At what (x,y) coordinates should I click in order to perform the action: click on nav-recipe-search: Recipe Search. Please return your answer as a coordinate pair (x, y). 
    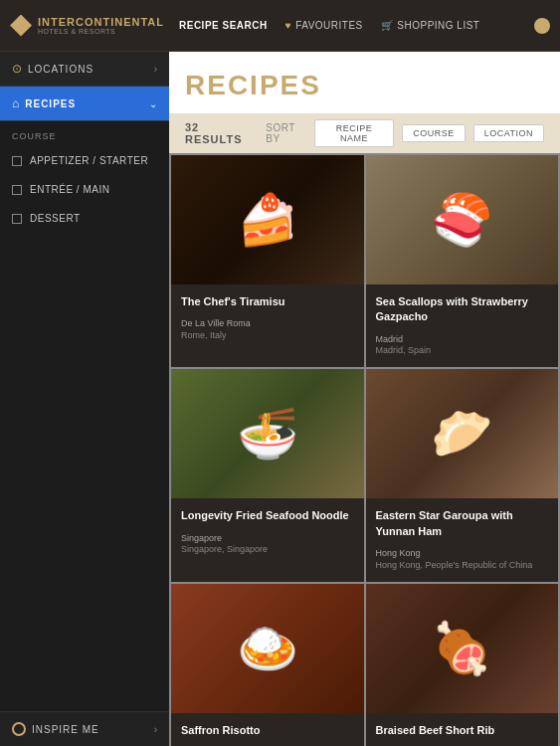
    Looking at the image, I should click on (223, 26).